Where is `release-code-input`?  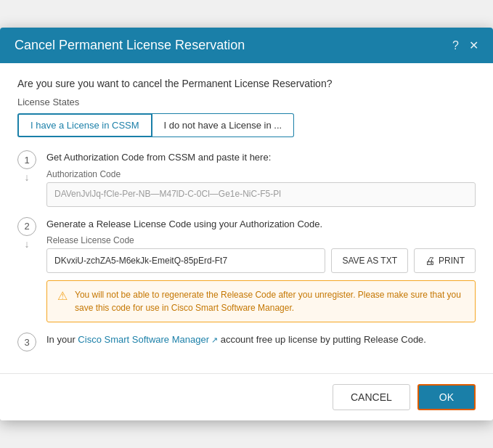 release-code-input is located at coordinates (186, 261).